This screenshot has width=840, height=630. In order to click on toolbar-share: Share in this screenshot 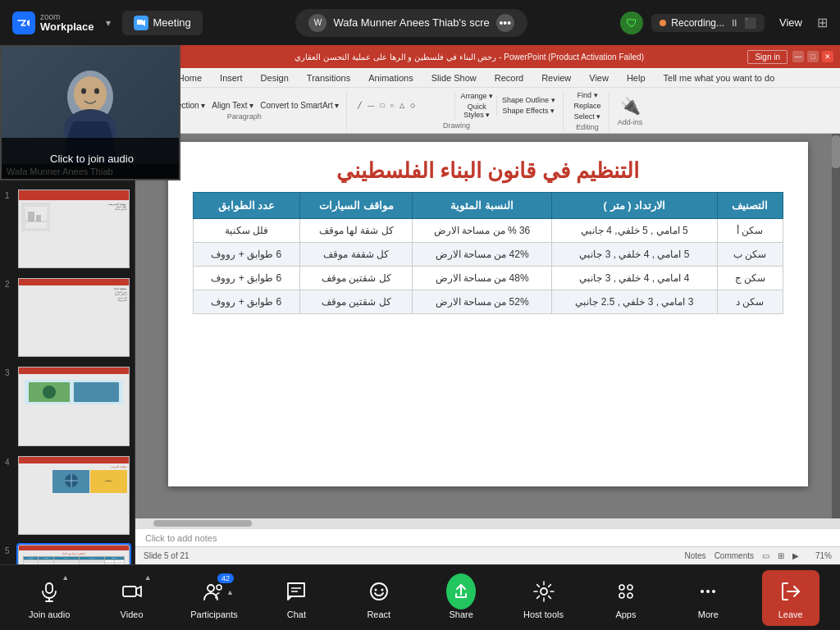, I will do `click(461, 598)`.